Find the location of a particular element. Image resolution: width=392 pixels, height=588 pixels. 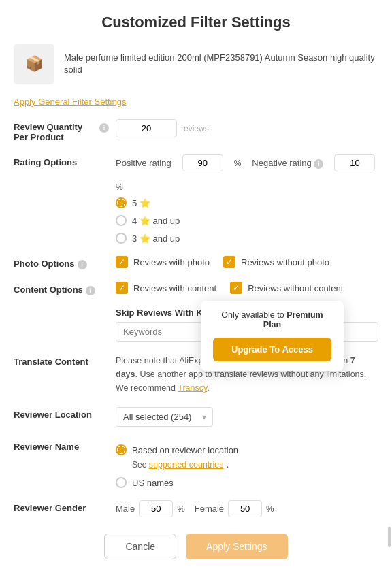

rating-options-label: Rating Options is located at coordinates (61, 161).